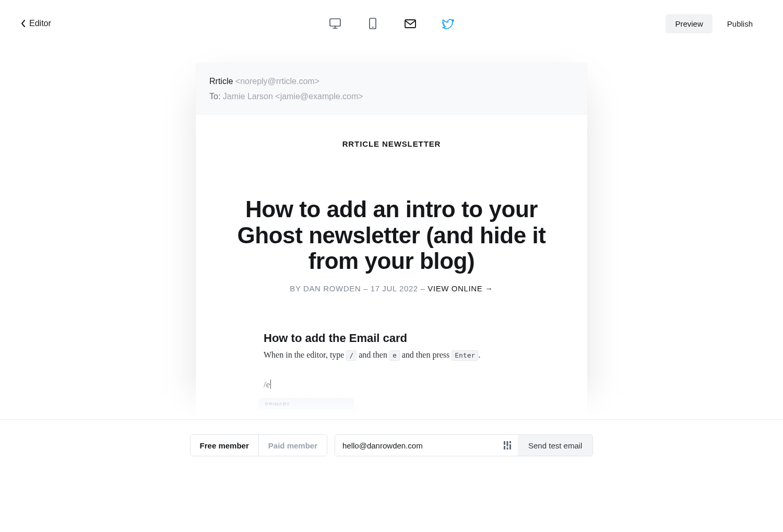 This screenshot has height=532, width=783. Describe the element at coordinates (448, 23) in the screenshot. I see `social-preview-button` at that location.